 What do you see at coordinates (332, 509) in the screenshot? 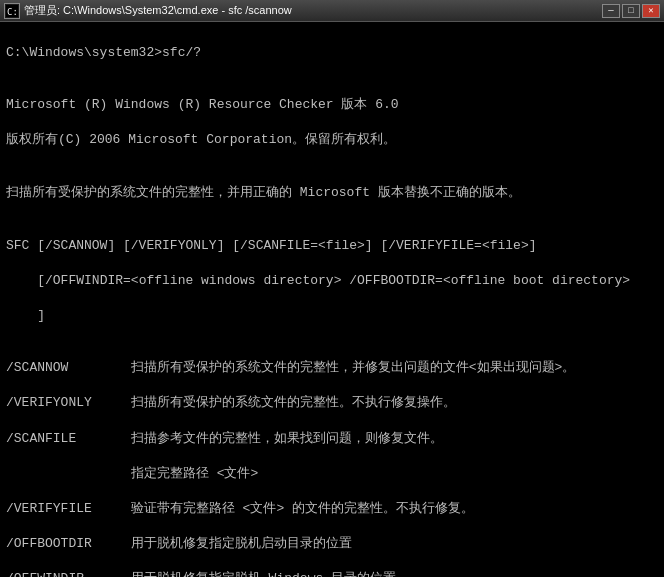
I see `terminal-line: /VERIFYFILE 验证带有完整路径 <文件> 的文件的完整性。不执行修复。` at bounding box center [332, 509].